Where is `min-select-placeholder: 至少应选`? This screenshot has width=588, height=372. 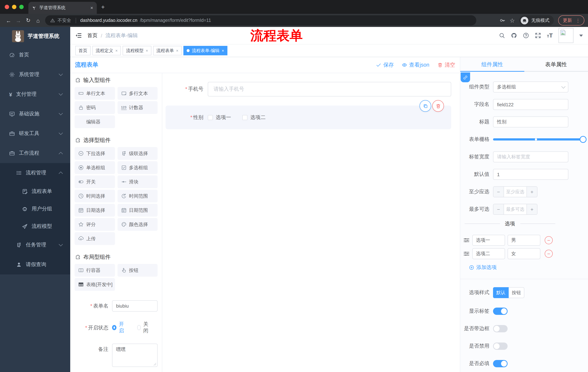 min-select-placeholder: 至少应选 is located at coordinates (515, 192).